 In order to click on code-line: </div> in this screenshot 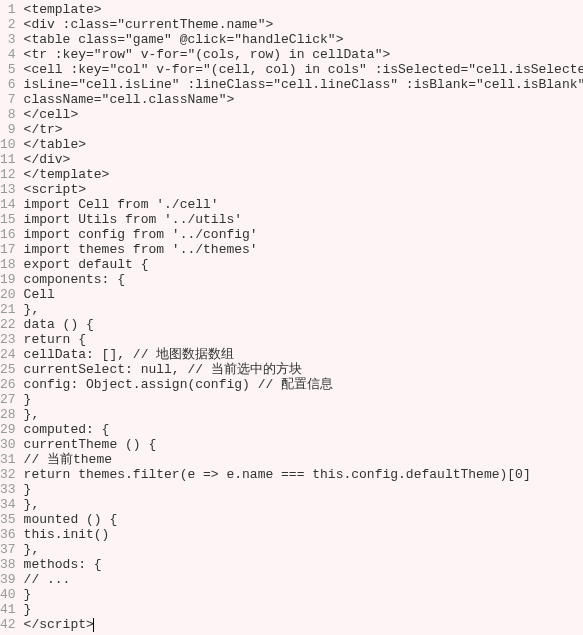, I will do `click(304, 160)`.